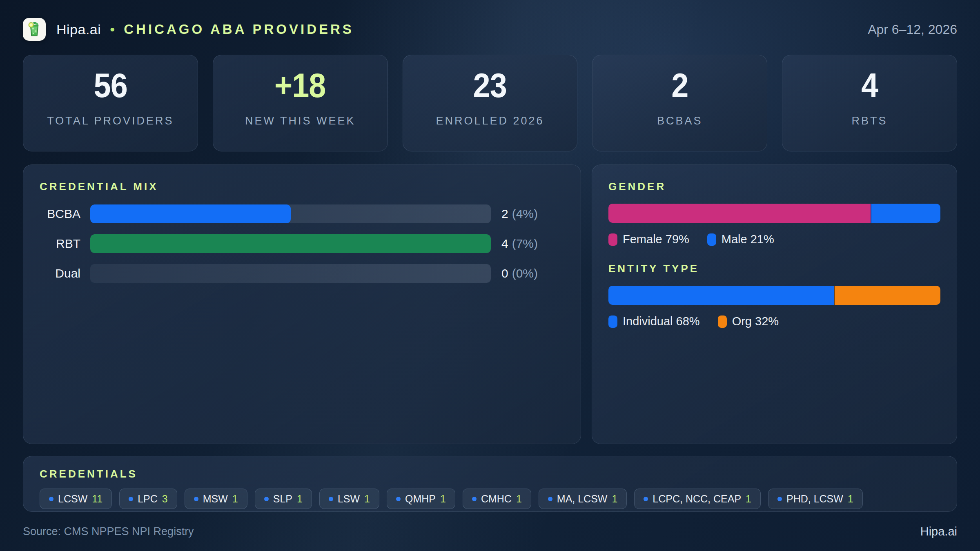  I want to click on badge-label: PHD, LCSW, so click(815, 499).